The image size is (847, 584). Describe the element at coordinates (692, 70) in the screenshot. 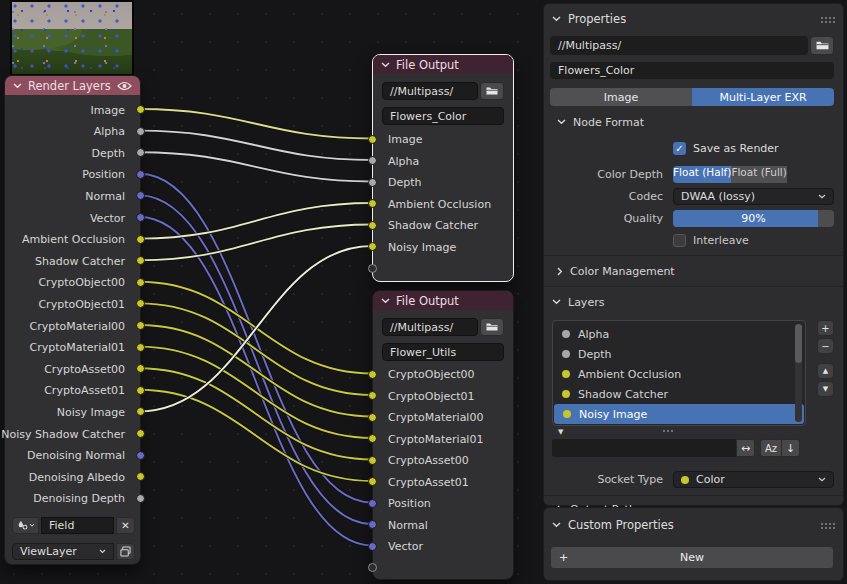

I see `file-subpath-input: Flowers_Color` at that location.